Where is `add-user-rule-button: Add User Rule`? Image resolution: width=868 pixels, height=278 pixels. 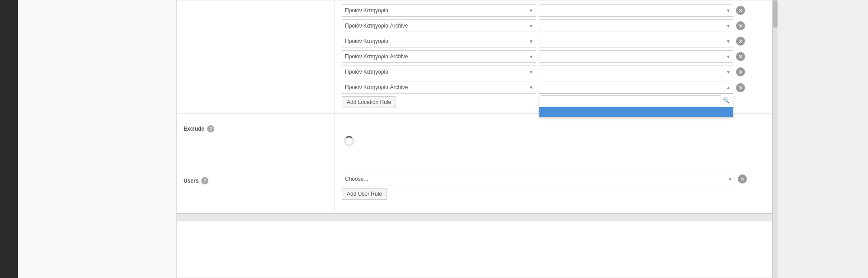 add-user-rule-button: Add User Rule is located at coordinates (364, 194).